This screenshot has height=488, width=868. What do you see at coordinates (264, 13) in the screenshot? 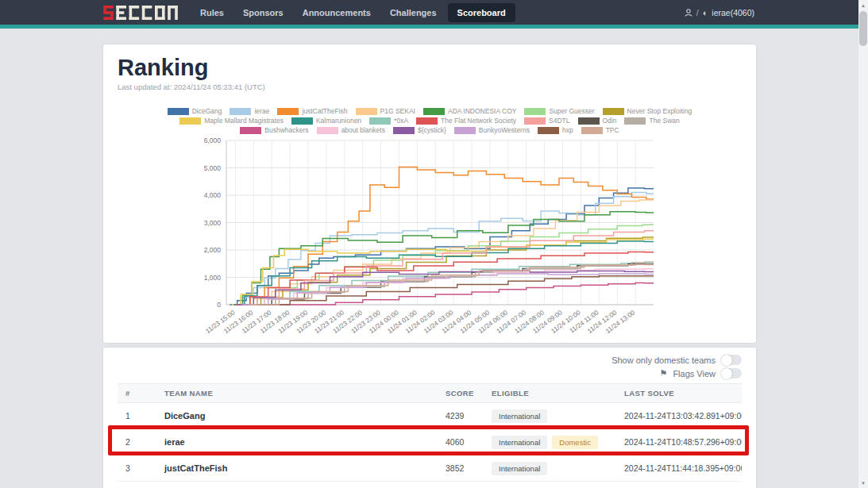
I see `nav-item-sponsors: Sponsors` at bounding box center [264, 13].